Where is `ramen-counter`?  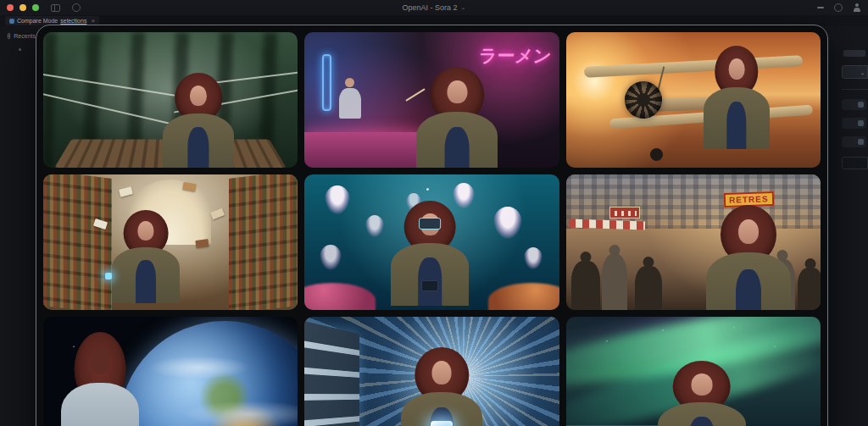 ramen-counter is located at coordinates (363, 150).